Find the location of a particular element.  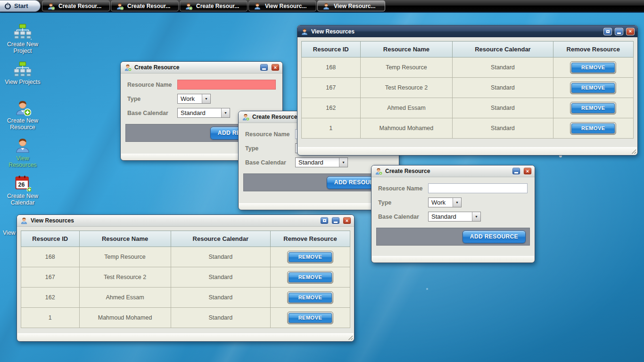

minimize-glyph is located at coordinates (516, 173).